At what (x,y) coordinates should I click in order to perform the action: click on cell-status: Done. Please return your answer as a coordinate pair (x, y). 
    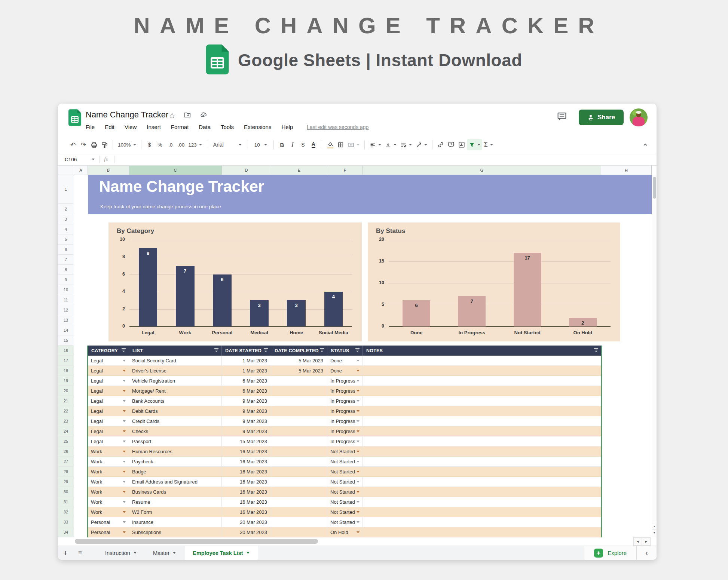
    Looking at the image, I should click on (345, 371).